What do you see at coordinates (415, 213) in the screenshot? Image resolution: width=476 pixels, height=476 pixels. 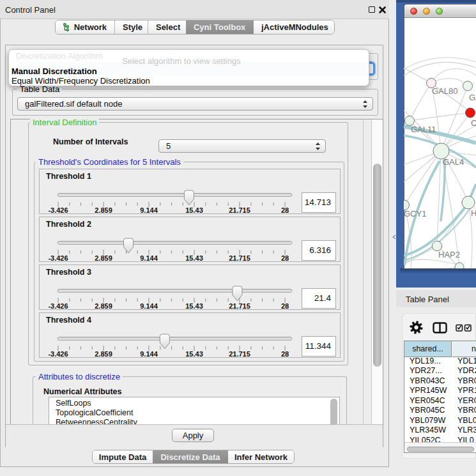 I see `svg-text: GCY1` at bounding box center [415, 213].